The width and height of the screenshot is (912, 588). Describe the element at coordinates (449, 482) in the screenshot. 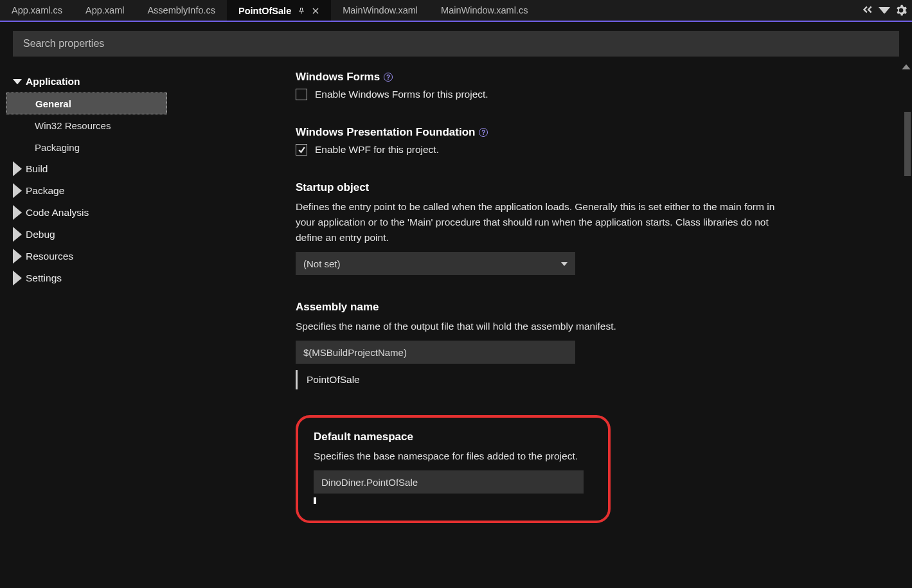

I see `default-namespace-input` at that location.